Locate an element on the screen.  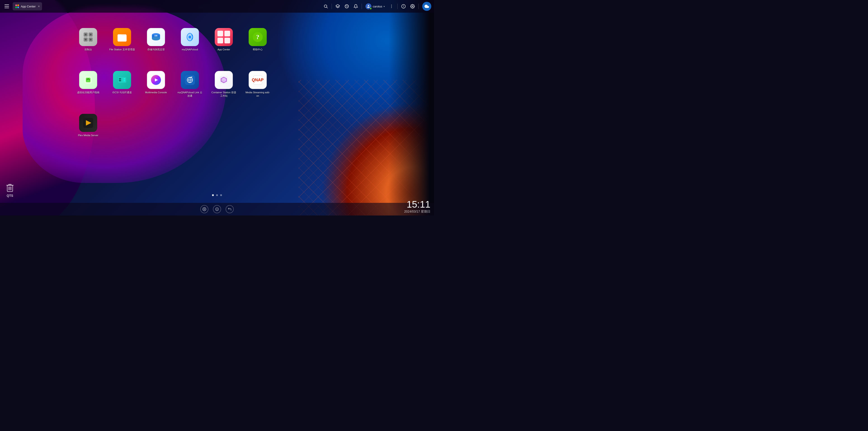
app-label-myqnapcloud: myQNAPcloud is located at coordinates (190, 49).